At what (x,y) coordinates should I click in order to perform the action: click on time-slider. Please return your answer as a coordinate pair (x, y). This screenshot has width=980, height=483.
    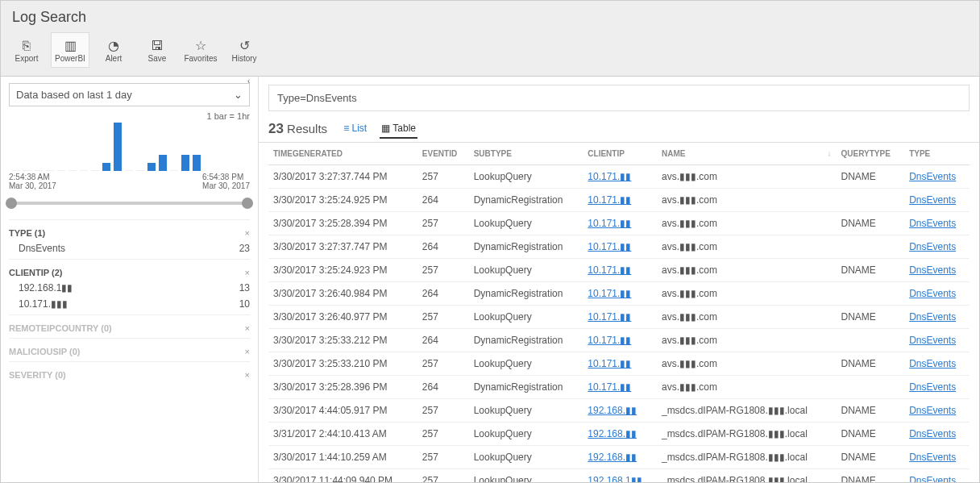
    Looking at the image, I should click on (129, 203).